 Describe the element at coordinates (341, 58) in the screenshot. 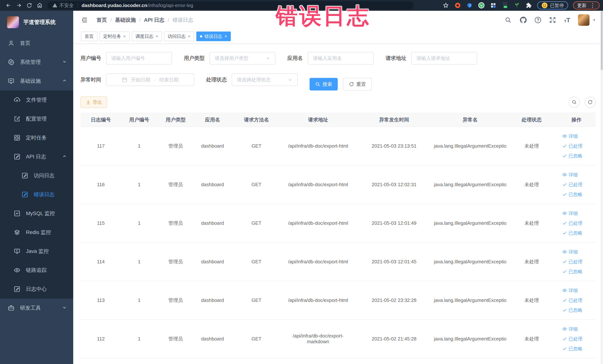

I see `app-name-input` at that location.